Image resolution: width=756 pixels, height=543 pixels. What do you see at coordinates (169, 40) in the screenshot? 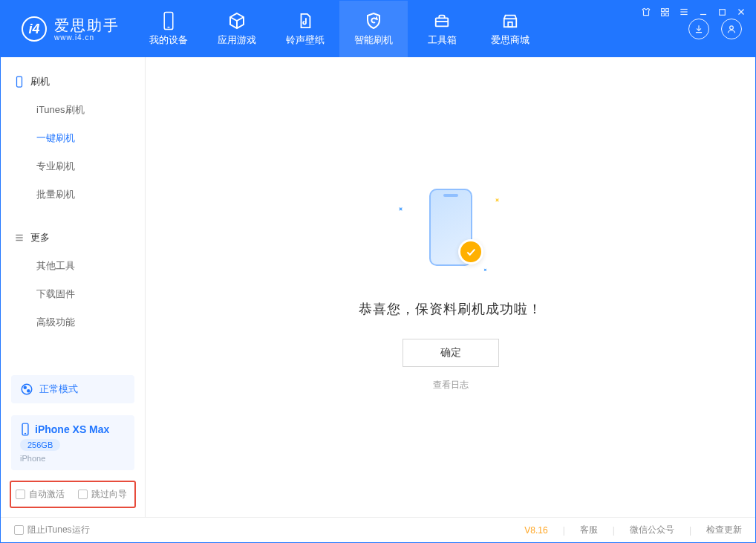
I see `nav-label: 我的设备` at bounding box center [169, 40].